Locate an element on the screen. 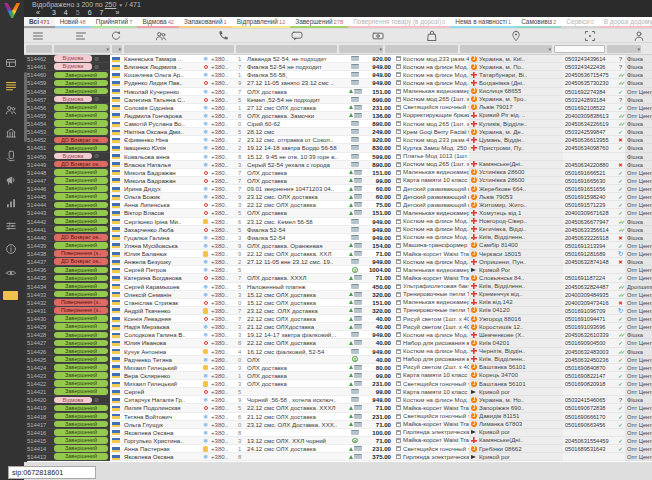 This screenshot has width=652, height=480. ttn-number: 0501692274384 is located at coordinates (590, 92).